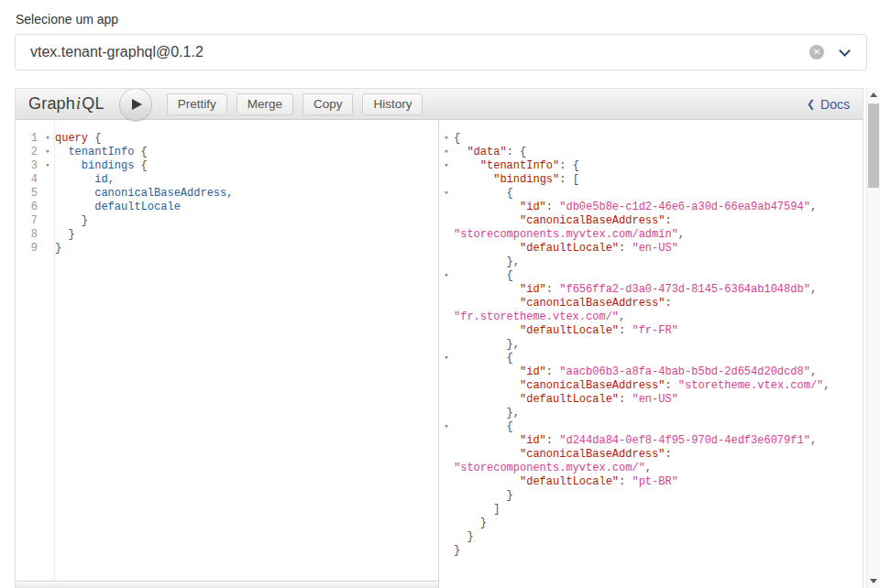 This screenshot has width=880, height=588. Describe the element at coordinates (28, 249) in the screenshot. I see `line-number: 9` at that location.